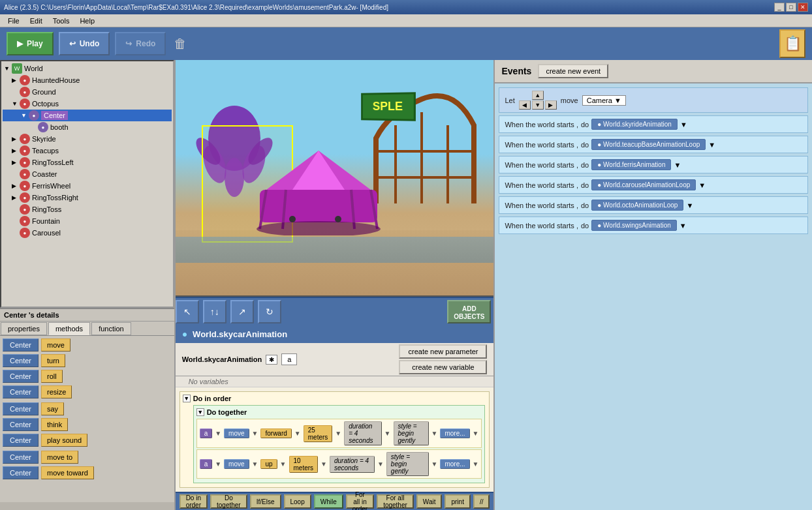  Describe the element at coordinates (329, 502) in the screenshot. I see `while-button: While` at that location.